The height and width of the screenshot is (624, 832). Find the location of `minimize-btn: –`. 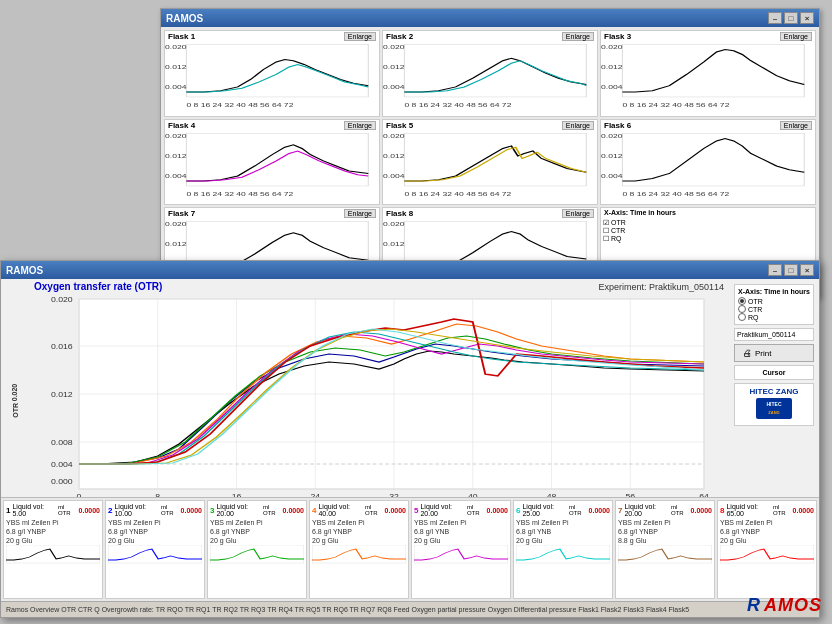

minimize-btn: – is located at coordinates (775, 18).